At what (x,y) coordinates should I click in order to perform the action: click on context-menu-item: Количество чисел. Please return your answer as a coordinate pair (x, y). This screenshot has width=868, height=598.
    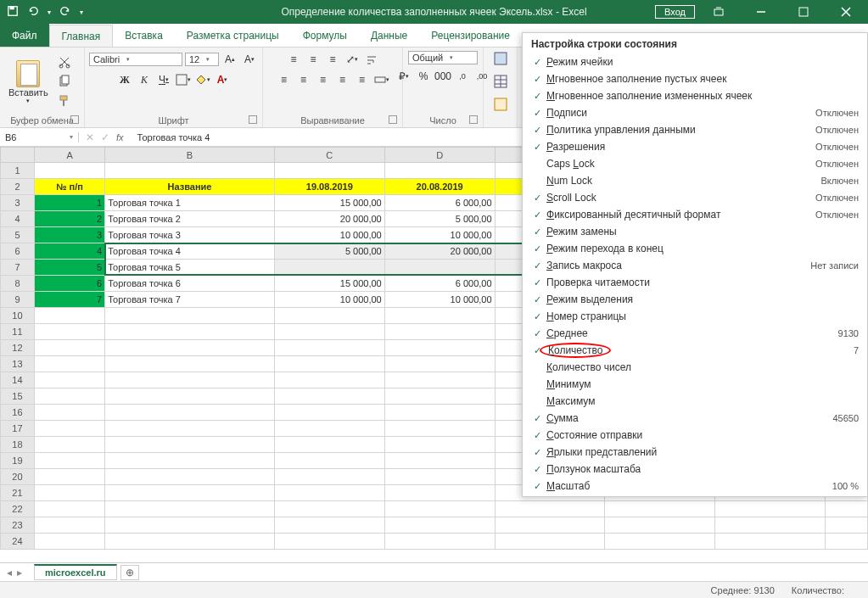
    Looking at the image, I should click on (695, 367).